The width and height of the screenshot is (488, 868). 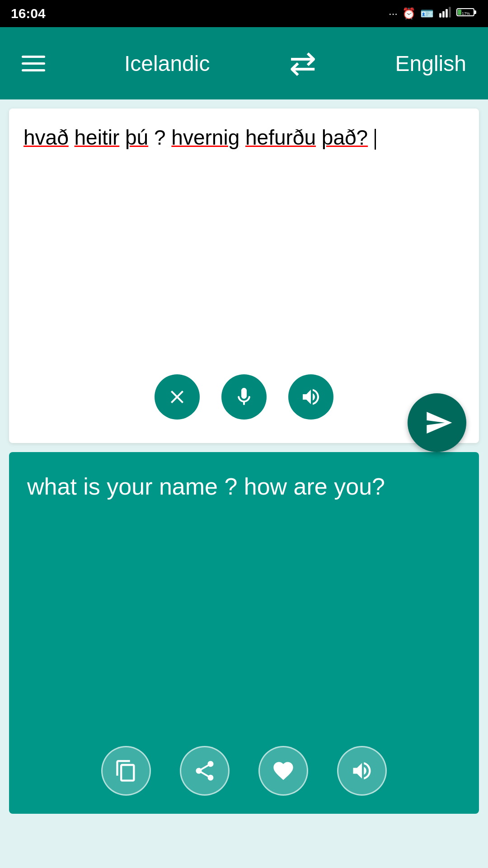 I want to click on send-translation-button, so click(x=437, y=423).